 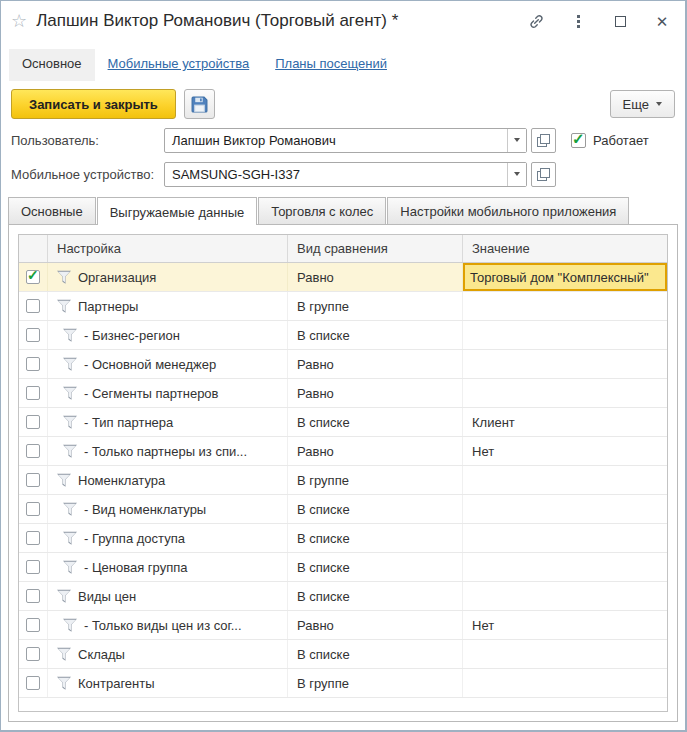 I want to click on device-dropdown-button, so click(x=516, y=174).